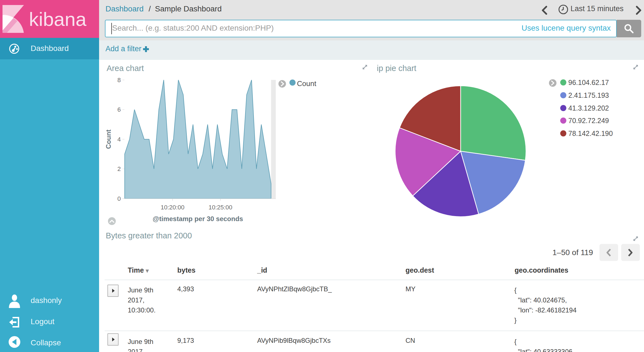 Image resolution: width=644 pixels, height=352 pixels. Describe the element at coordinates (220, 207) in the screenshot. I see `svg-text: 10:25:00` at that location.